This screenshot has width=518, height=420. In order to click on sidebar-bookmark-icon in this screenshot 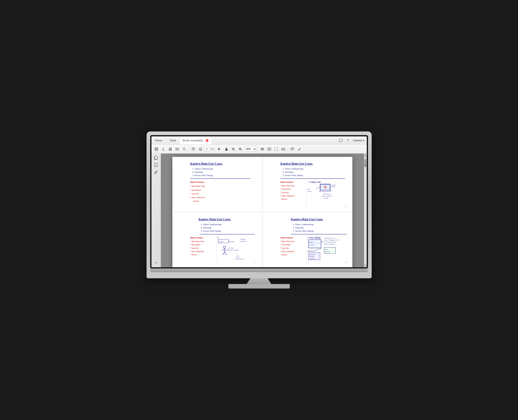, I will do `click(156, 165)`.